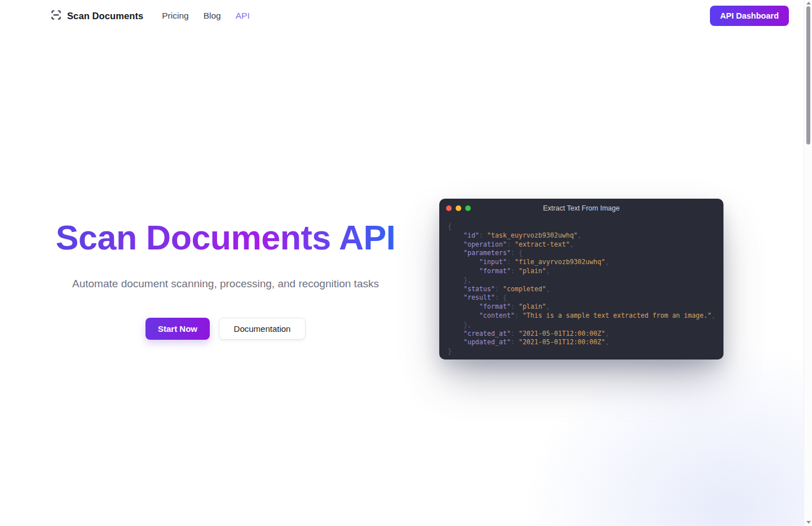  Describe the element at coordinates (585, 316) in the screenshot. I see `code-line: "content": "This is a sample text extrac…` at that location.